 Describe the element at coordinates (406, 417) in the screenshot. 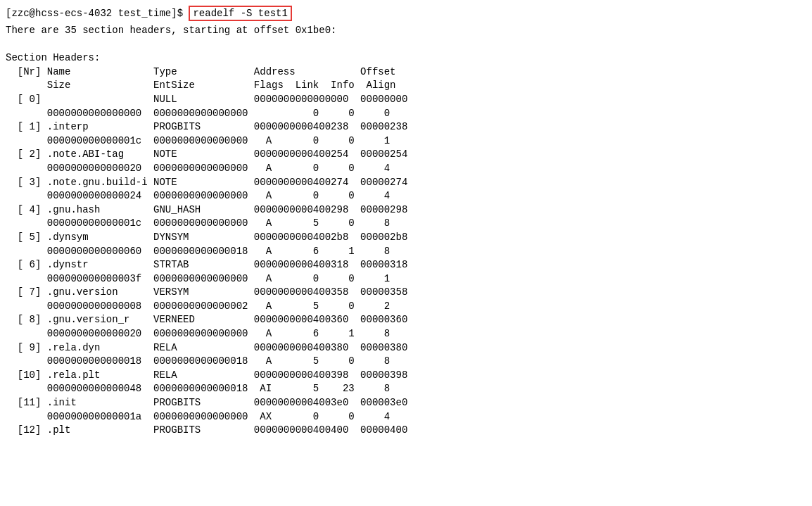

I see `table-row: 000000000000001a 0000000000000000 AX 0 0…` at that location.